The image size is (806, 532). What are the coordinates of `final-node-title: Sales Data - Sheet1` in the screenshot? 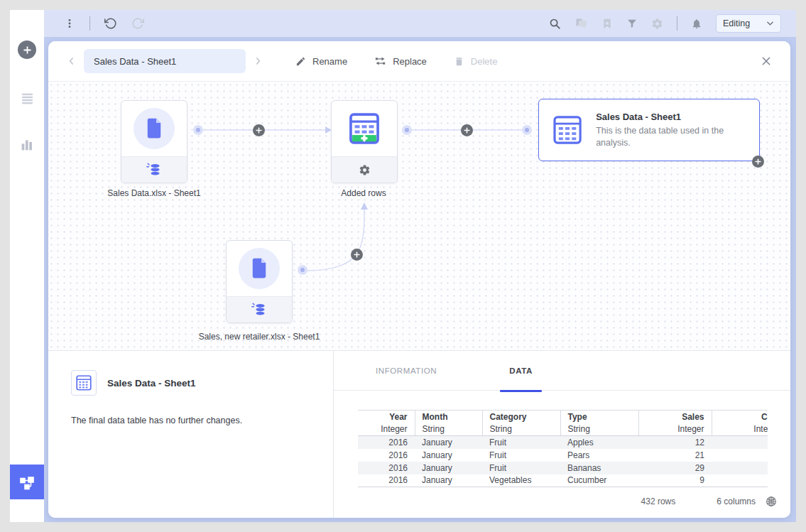 It's located at (672, 116).